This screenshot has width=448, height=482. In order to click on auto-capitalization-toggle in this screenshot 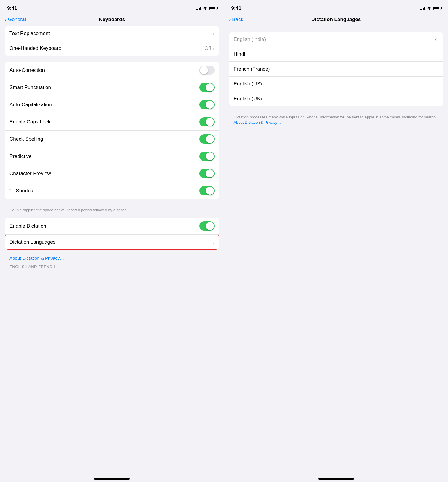, I will do `click(207, 104)`.